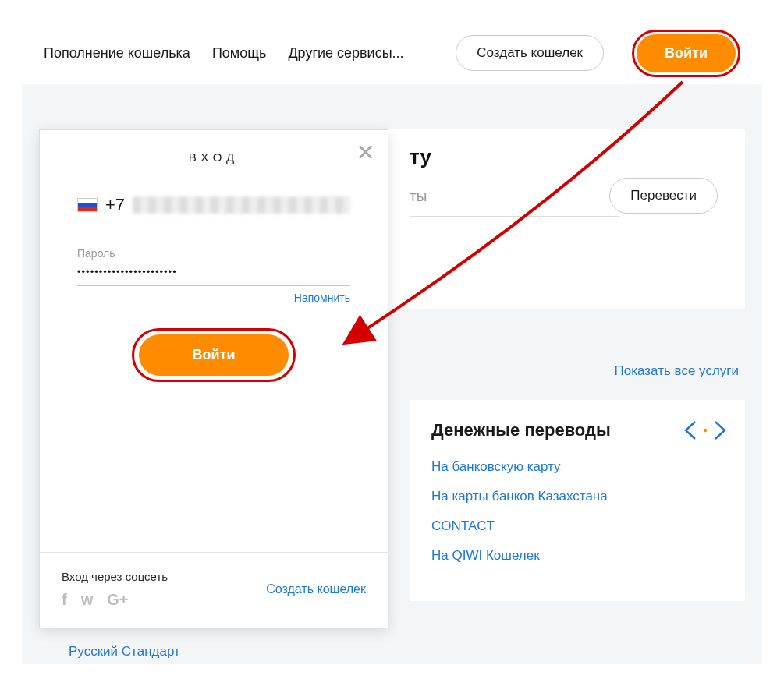 Image resolution: width=784 pixels, height=686 pixels. Describe the element at coordinates (663, 196) in the screenshot. I see `transfer-button: Перевести` at that location.